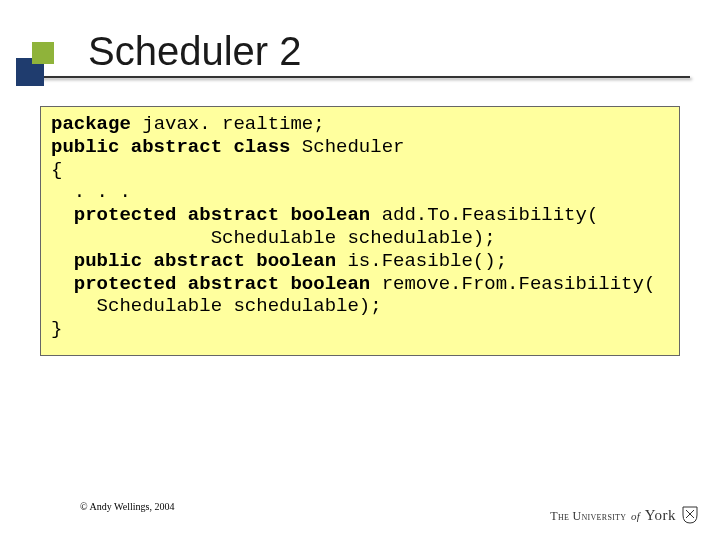 Image resolution: width=720 pixels, height=540 pixels. I want to click on logo-university: University, so click(598, 516).